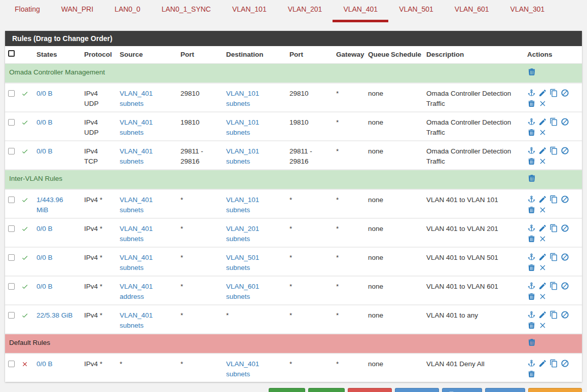 This screenshot has height=392, width=587. Describe the element at coordinates (528, 11) in the screenshot. I see `tab-vlan_301: VLAN_301` at that location.